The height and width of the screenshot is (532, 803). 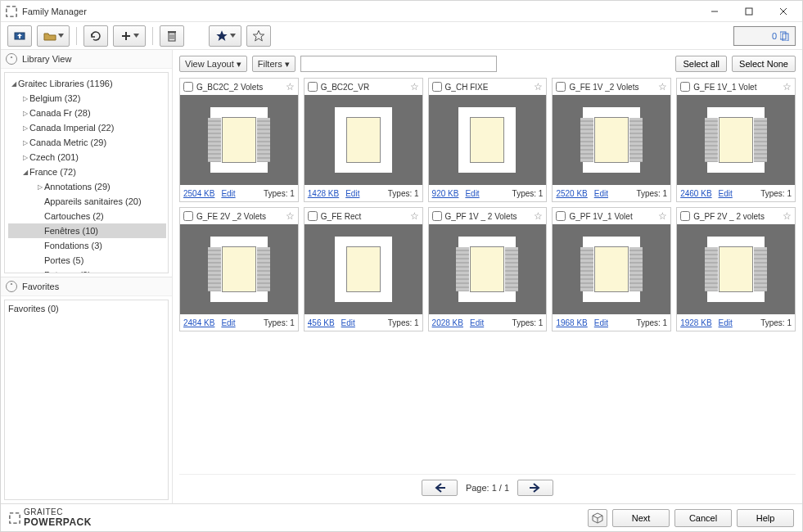 I want to click on cancel-button: Cancel, so click(x=703, y=518).